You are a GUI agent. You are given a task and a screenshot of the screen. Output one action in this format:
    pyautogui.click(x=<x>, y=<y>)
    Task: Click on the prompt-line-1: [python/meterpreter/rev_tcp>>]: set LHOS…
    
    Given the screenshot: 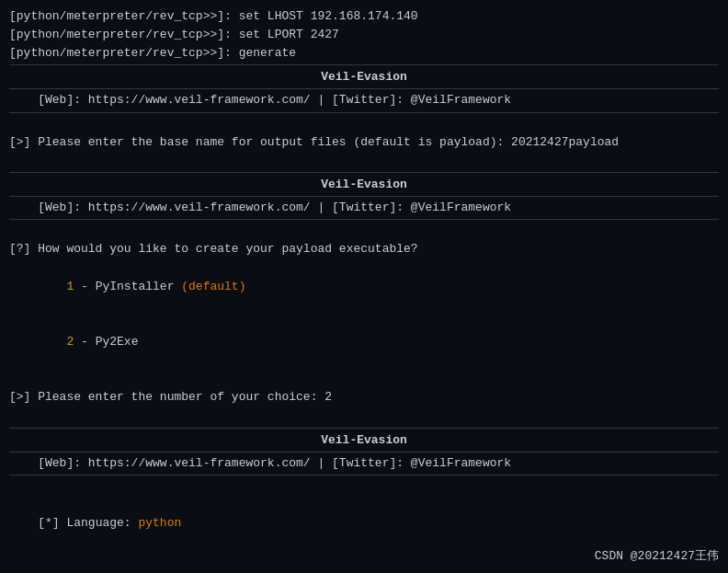 What is the action you would take?
    pyautogui.click(x=364, y=17)
    